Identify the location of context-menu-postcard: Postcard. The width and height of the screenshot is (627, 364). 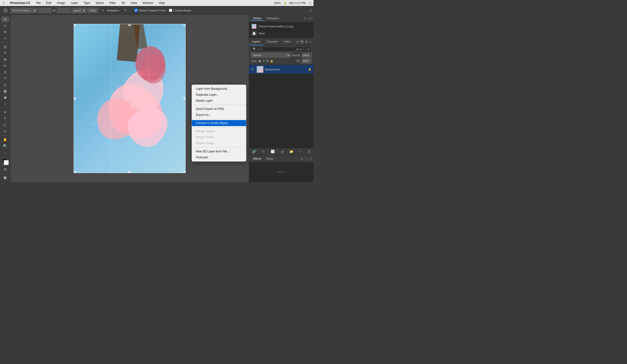
(219, 157).